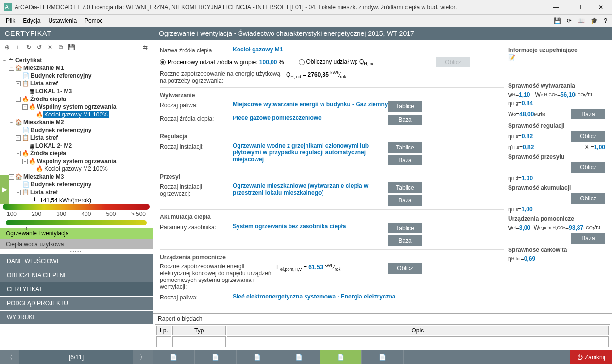 This screenshot has width=612, height=364. What do you see at coordinates (76, 125) in the screenshot?
I see `project-tree: −🗀 Certyfikat −🏠 Mieszkanie M1 📄 Budynek…` at bounding box center [76, 125].